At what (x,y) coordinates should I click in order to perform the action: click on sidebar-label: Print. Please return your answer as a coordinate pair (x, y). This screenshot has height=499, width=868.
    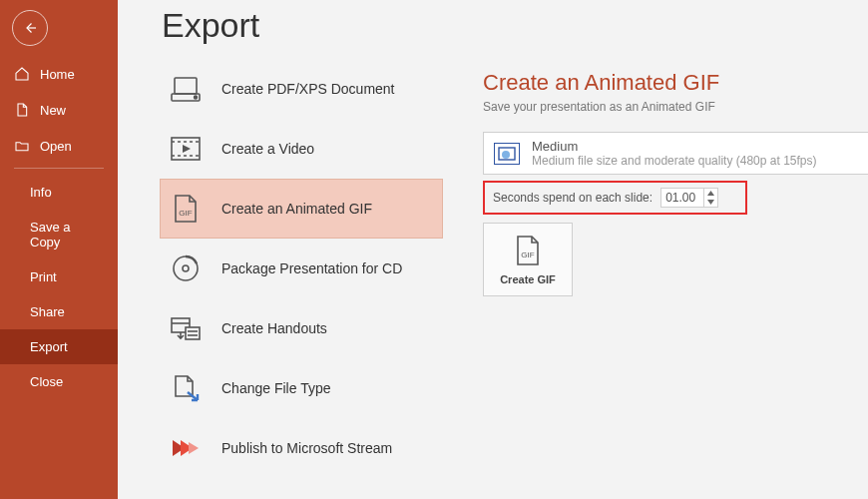
    Looking at the image, I should click on (44, 277).